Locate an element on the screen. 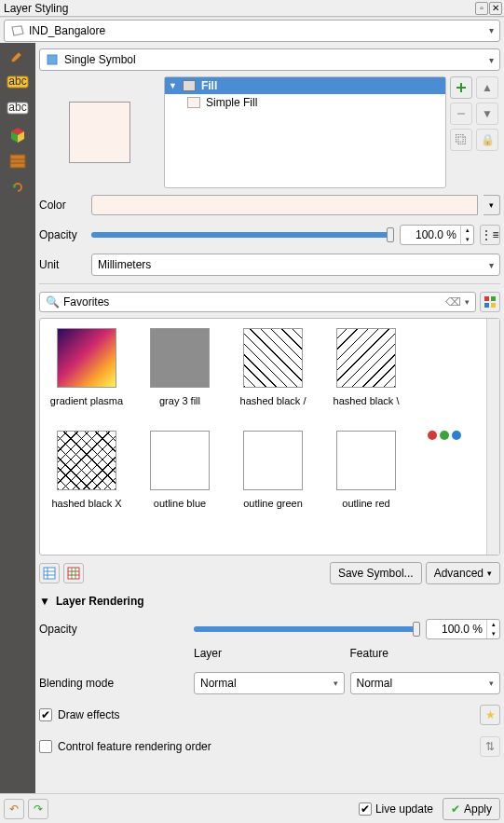  restore-icon: ▫ is located at coordinates (482, 8).